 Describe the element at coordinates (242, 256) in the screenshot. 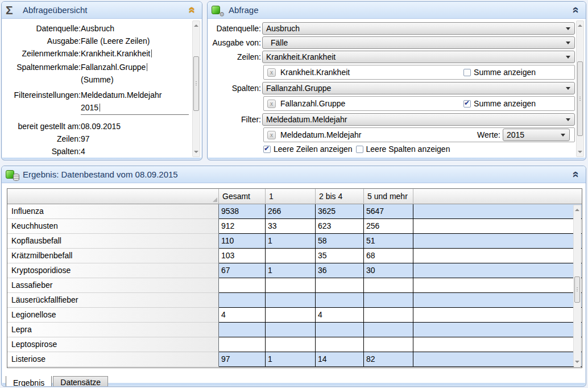

I see `data-cell: 103` at that location.